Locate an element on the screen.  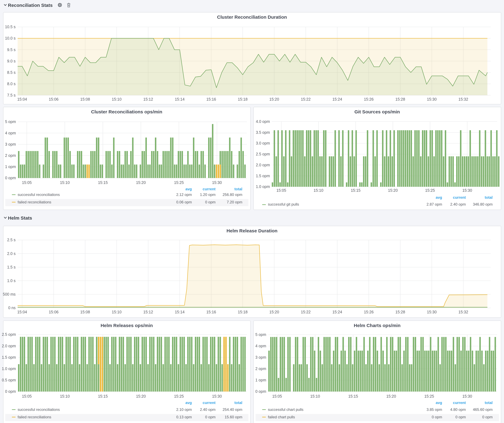
svg-text: 9.0 s is located at coordinates (11, 61).